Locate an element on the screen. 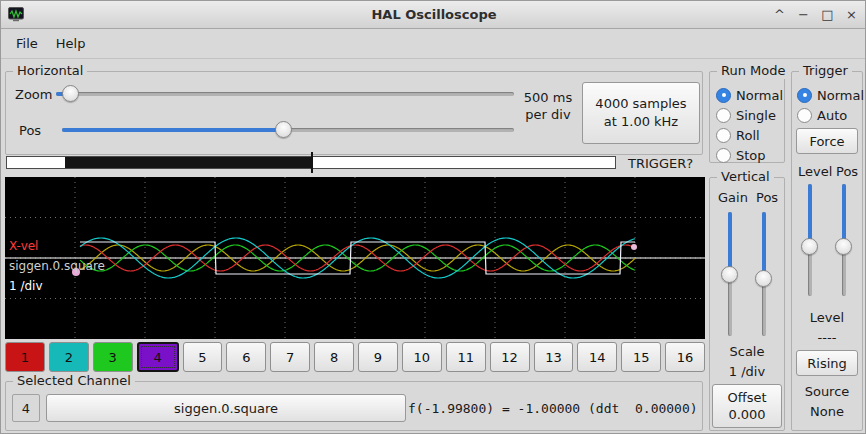 Image resolution: width=866 pixels, height=434 pixels. channel-row: 12345678910111213141516 is located at coordinates (355, 357).